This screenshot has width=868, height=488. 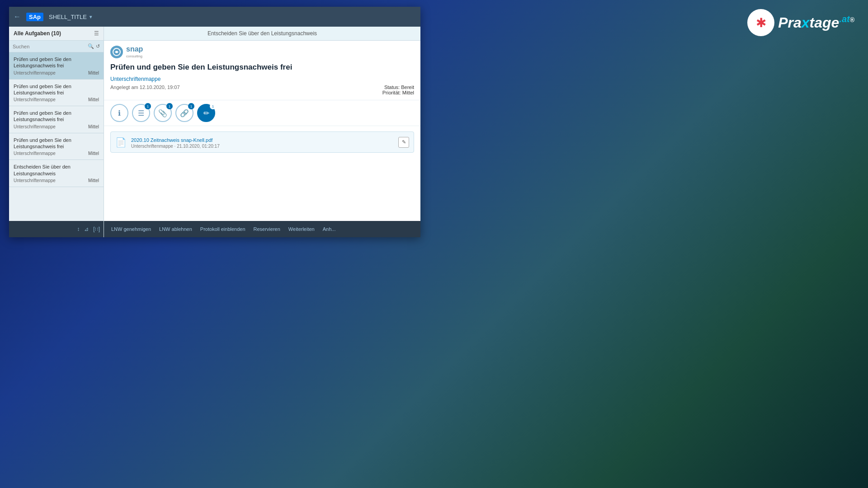 I want to click on task-link: Unterschriftenmappe, so click(x=136, y=79).